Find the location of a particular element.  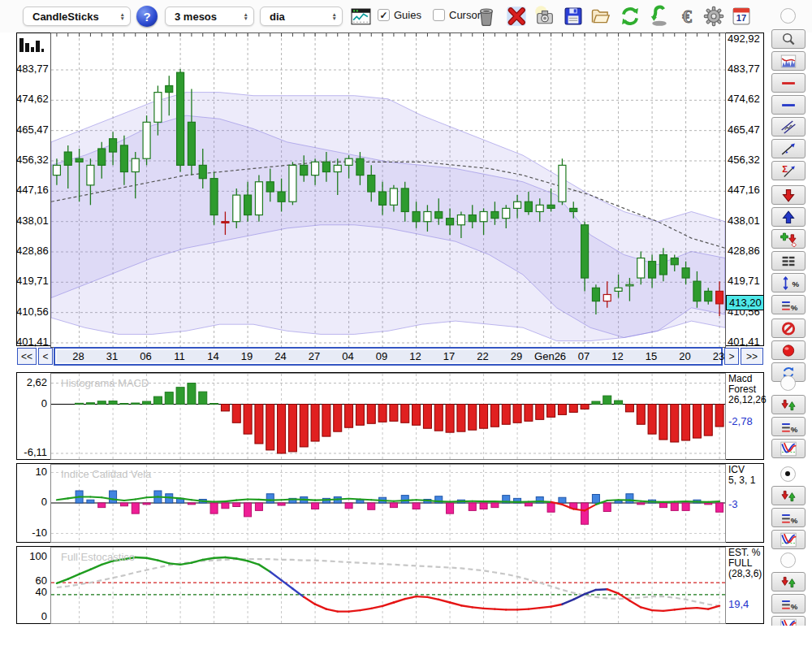

blue-hline-button is located at coordinates (788, 105).